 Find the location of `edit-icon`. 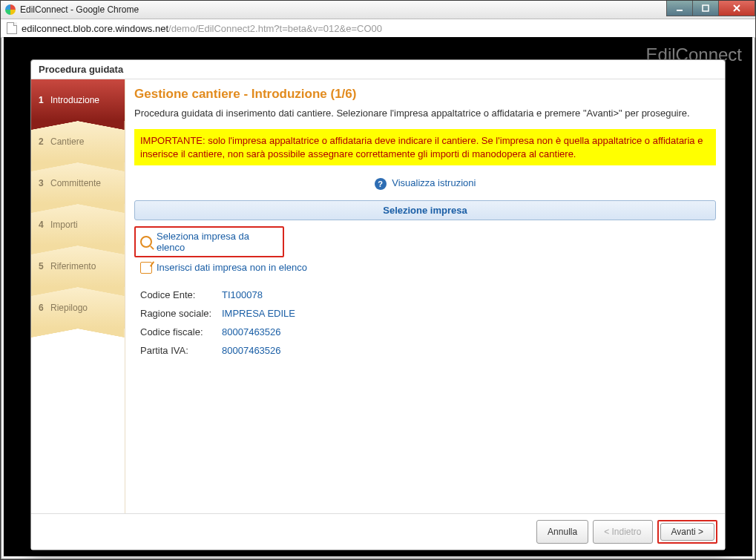

edit-icon is located at coordinates (146, 268).